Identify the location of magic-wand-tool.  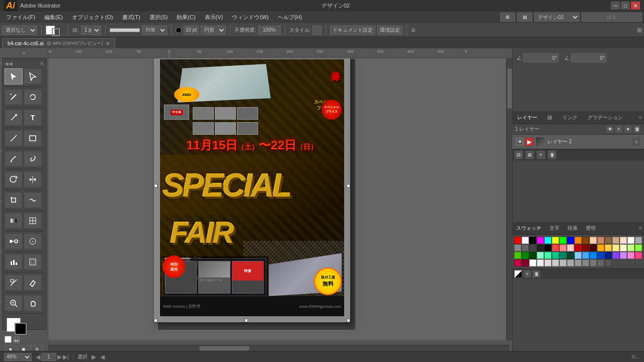
(14, 97).